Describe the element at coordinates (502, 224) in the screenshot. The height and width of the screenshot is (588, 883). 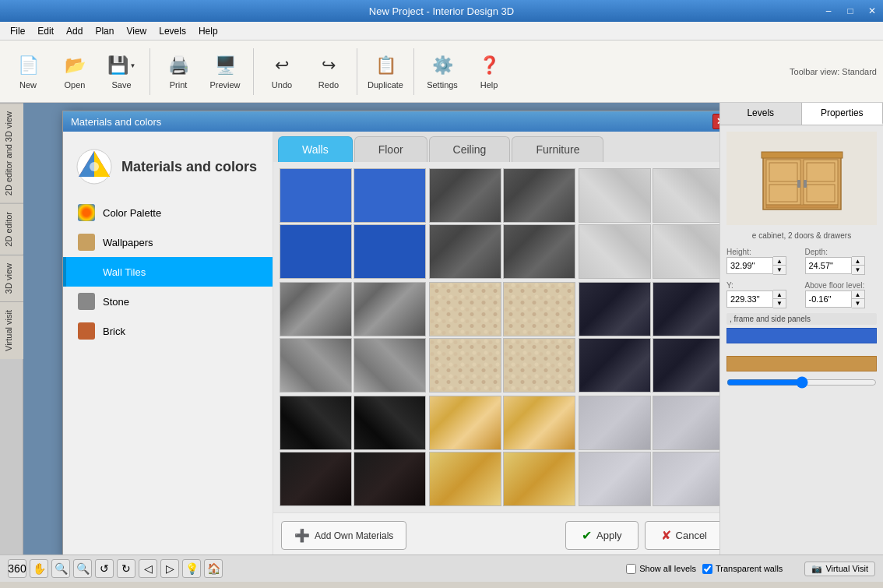
I see `tile-item-speckle` at that location.